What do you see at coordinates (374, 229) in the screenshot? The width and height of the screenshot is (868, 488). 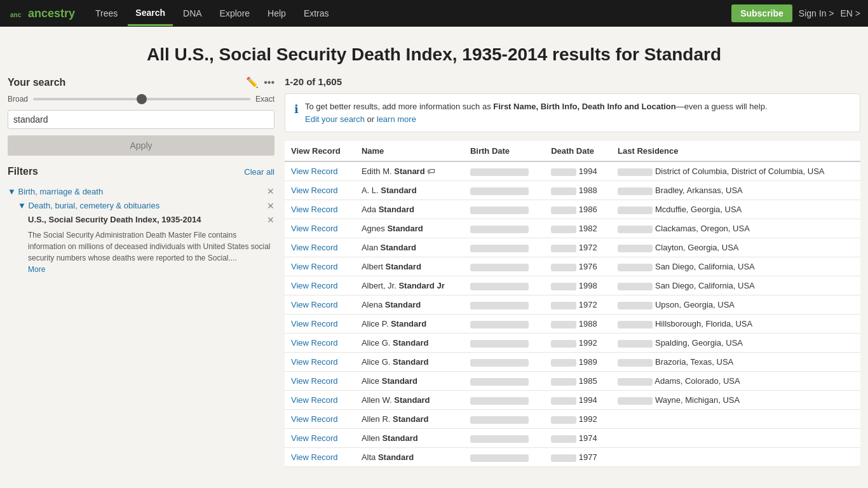 I see `name-first: Agnes` at bounding box center [374, 229].